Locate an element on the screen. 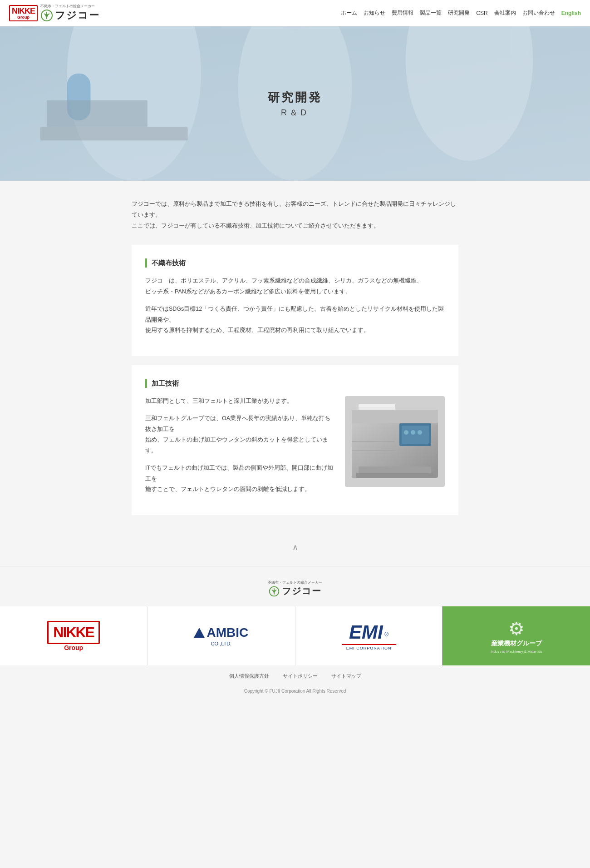 This screenshot has width=590, height=868. processing-para1: 加工部門として、三和フェルトと深川工業があります。 is located at coordinates (241, 402).